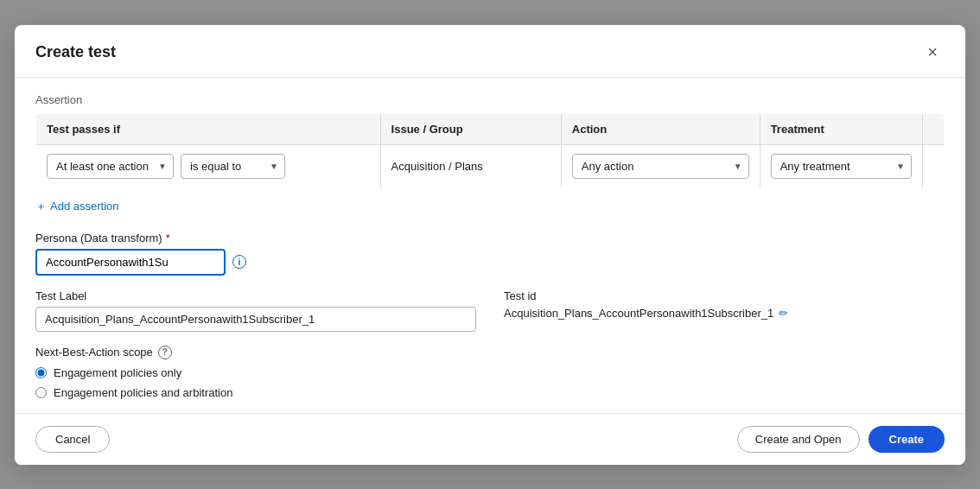 The height and width of the screenshot is (489, 980). What do you see at coordinates (41, 392) in the screenshot?
I see `scope-radio-input-engagement-arbitration` at bounding box center [41, 392].